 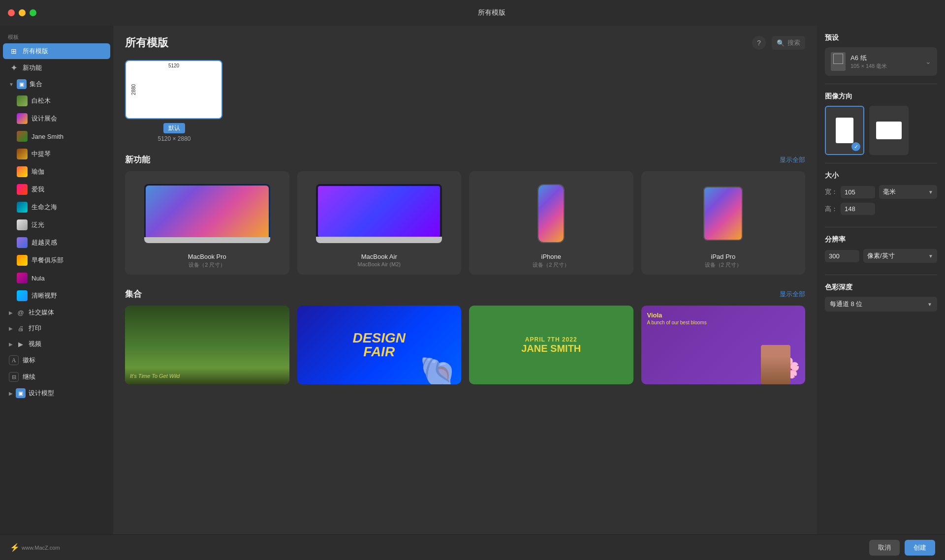 What do you see at coordinates (44, 119) in the screenshot?
I see `sidebar-item-label: 设计展会` at bounding box center [44, 119].